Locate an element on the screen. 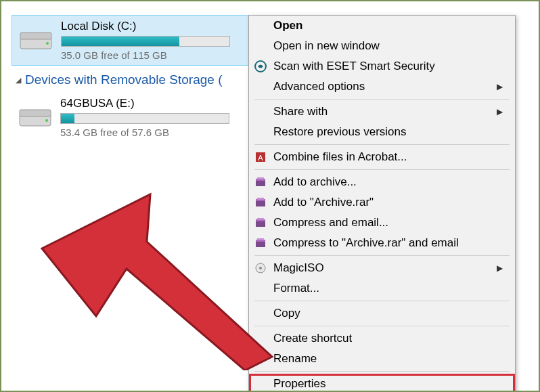 The image size is (540, 392). menu-label: Compress and email... is located at coordinates (331, 223).